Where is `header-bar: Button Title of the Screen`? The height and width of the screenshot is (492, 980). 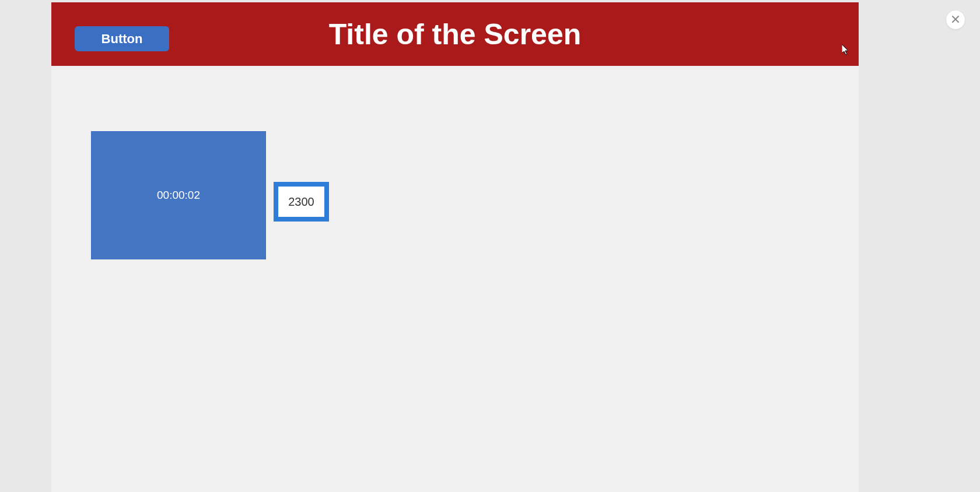 header-bar: Button Title of the Screen is located at coordinates (455, 34).